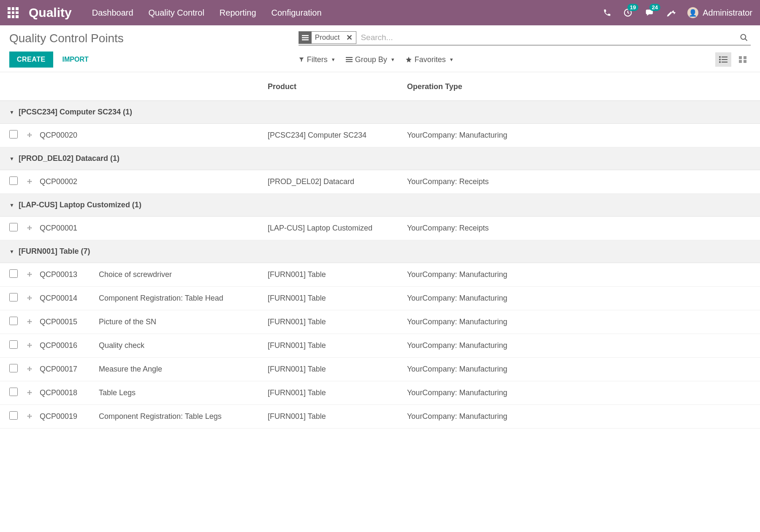  Describe the element at coordinates (69, 369) in the screenshot. I see `cell-reference: QCP00017` at that location.